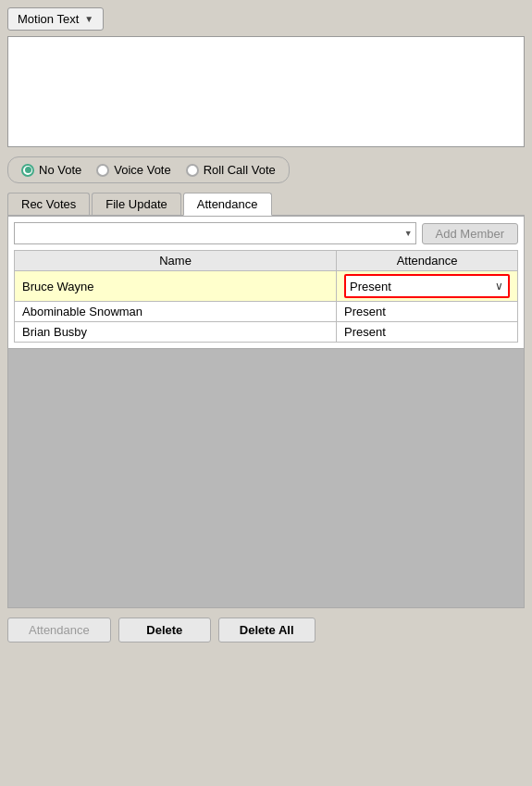 The height and width of the screenshot is (786, 532). What do you see at coordinates (103, 170) in the screenshot?
I see `voice-vote-radio` at bounding box center [103, 170].